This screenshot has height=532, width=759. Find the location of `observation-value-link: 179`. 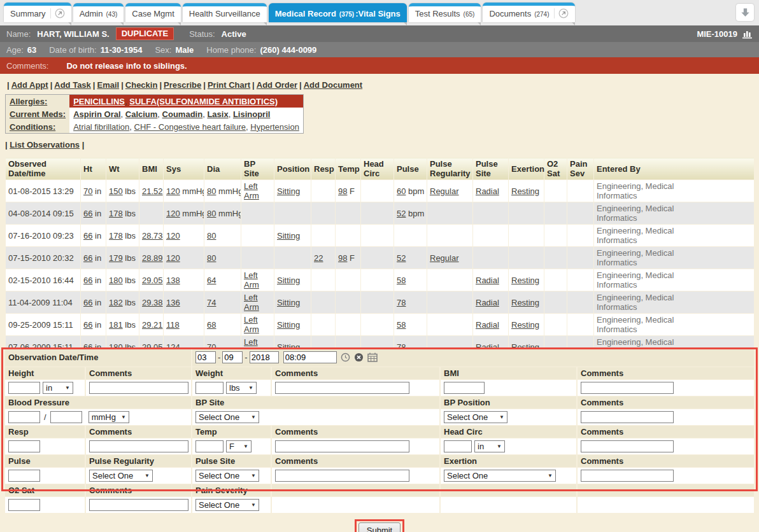

observation-value-link: 179 is located at coordinates (116, 258).